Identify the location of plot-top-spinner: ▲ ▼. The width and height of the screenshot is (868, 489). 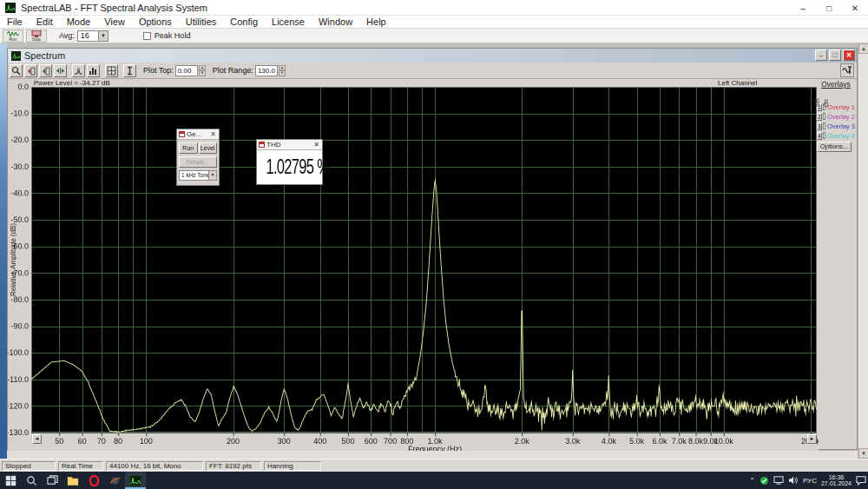
(202, 71).